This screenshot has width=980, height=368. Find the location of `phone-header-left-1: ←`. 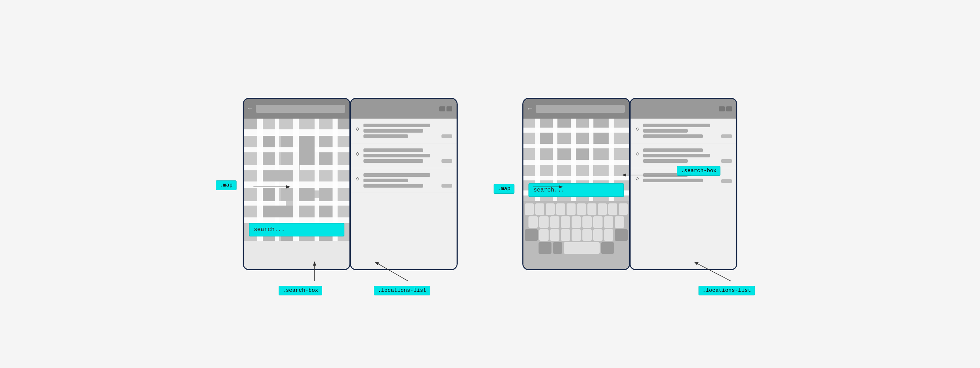

phone-header-left-1: ← is located at coordinates (297, 109).